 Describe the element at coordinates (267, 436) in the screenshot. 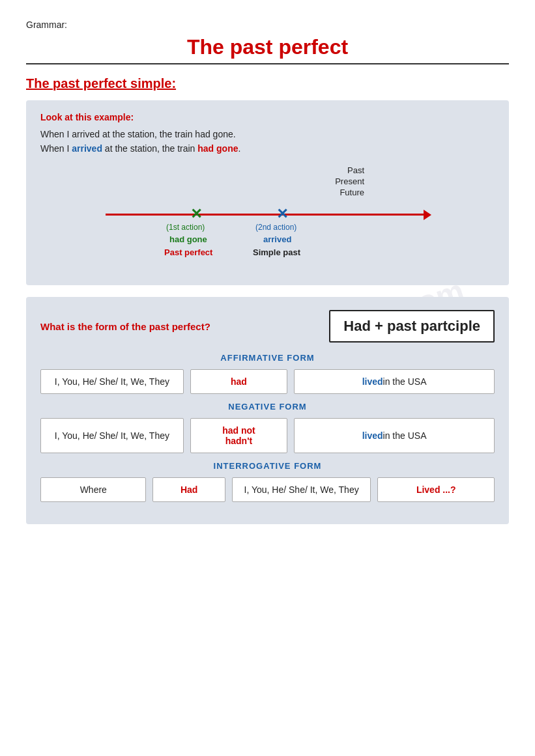

I see `negative-row: I, You, He/ She/ It, We, They had not ha…` at that location.